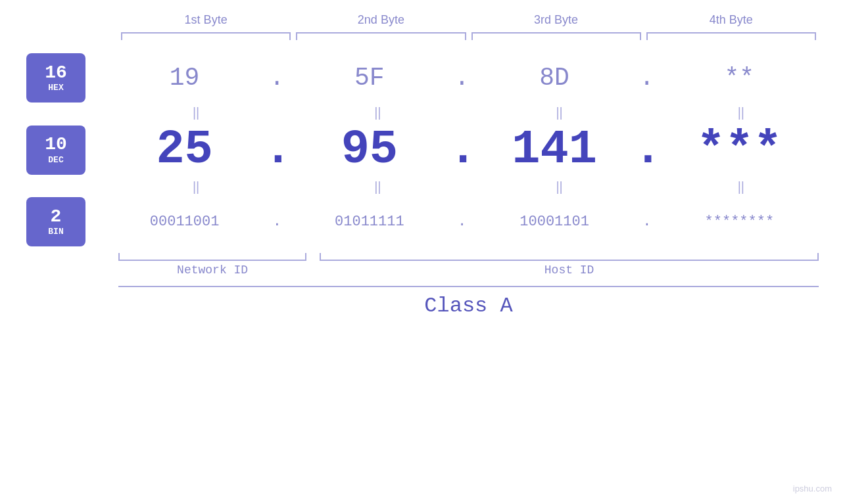 This screenshot has width=845, height=504. I want to click on bin-val-2: 01011111, so click(370, 222).